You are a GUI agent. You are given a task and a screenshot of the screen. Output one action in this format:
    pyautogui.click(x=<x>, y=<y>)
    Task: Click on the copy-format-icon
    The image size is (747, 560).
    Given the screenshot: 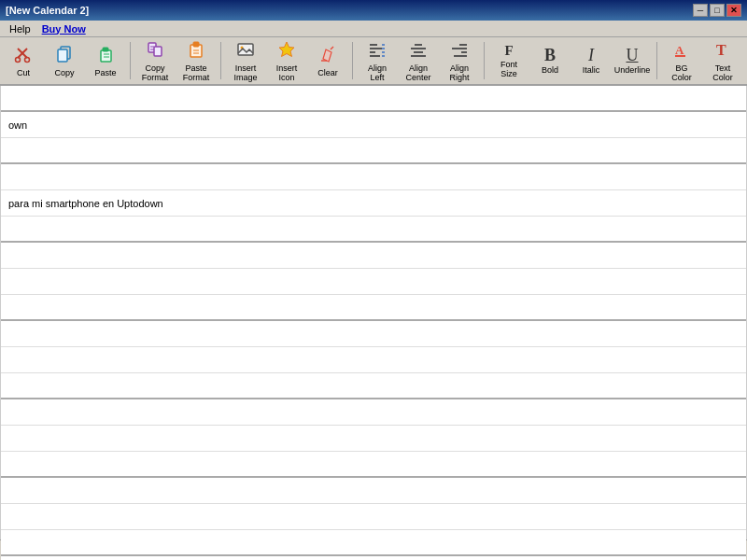 What is the action you would take?
    pyautogui.click(x=155, y=50)
    